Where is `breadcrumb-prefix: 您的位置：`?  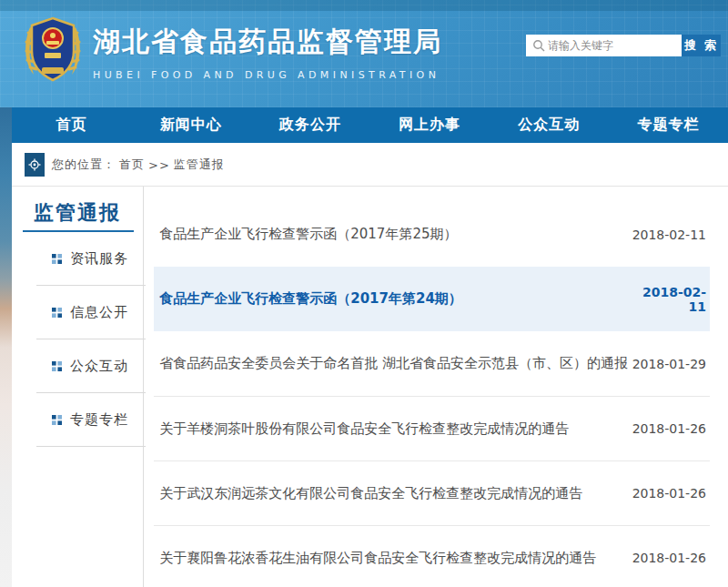 breadcrumb-prefix: 您的位置： is located at coordinates (84, 165).